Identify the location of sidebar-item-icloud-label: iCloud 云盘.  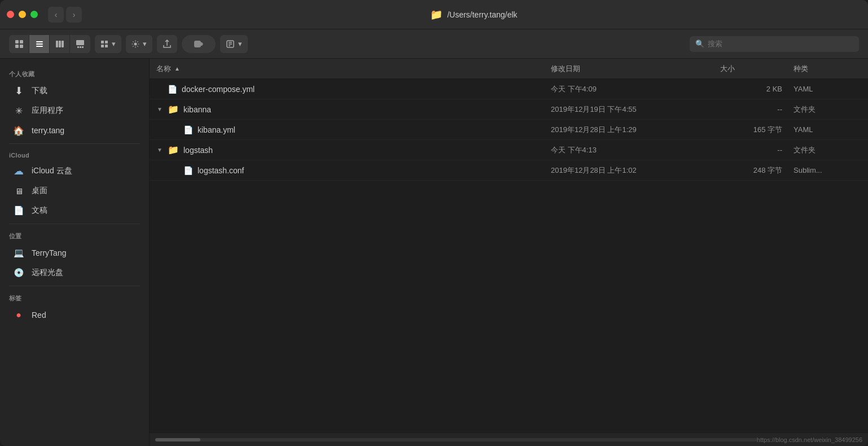
(52, 171).